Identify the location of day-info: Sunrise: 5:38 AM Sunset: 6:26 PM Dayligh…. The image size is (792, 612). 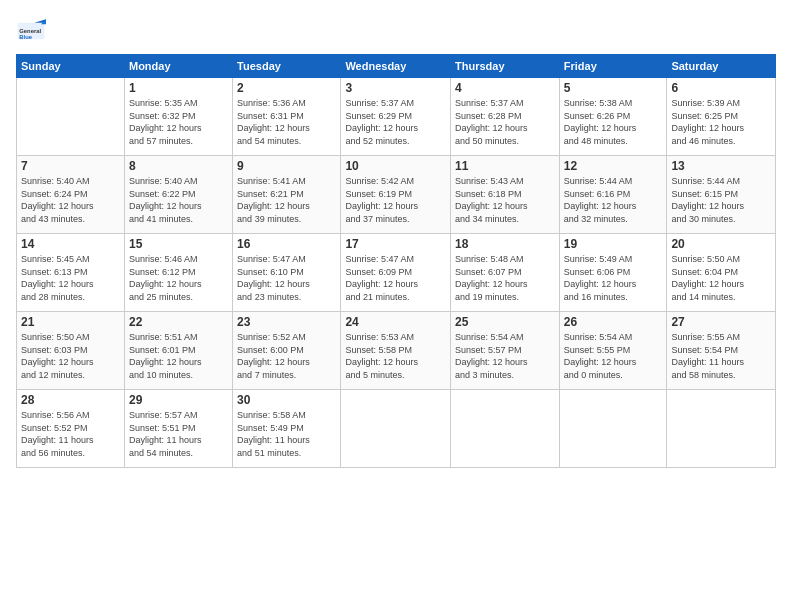
(614, 122).